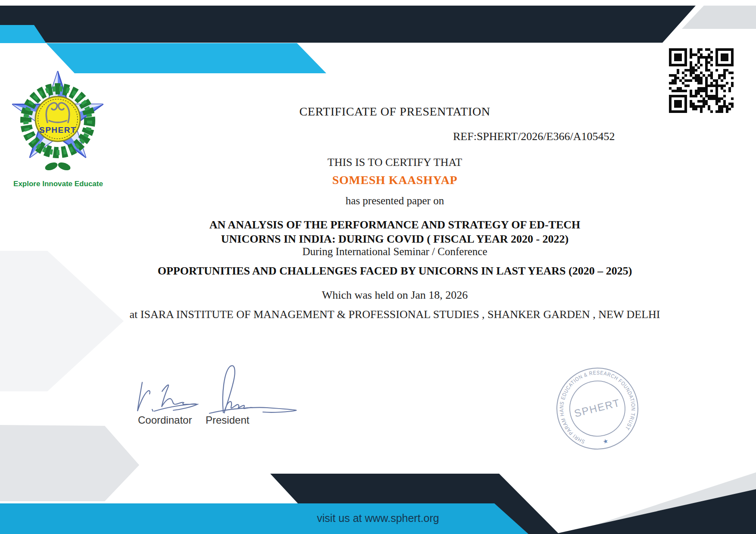 This screenshot has height=534, width=756. I want to click on reference-number: REF:SPHERT/2026/E366/A105452, so click(534, 137).